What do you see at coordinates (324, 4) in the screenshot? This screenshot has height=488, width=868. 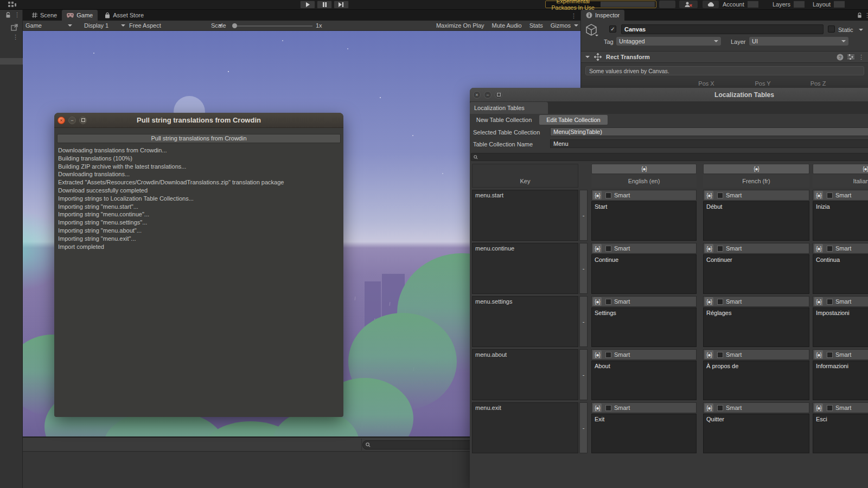 I see `pause-button` at bounding box center [324, 4].